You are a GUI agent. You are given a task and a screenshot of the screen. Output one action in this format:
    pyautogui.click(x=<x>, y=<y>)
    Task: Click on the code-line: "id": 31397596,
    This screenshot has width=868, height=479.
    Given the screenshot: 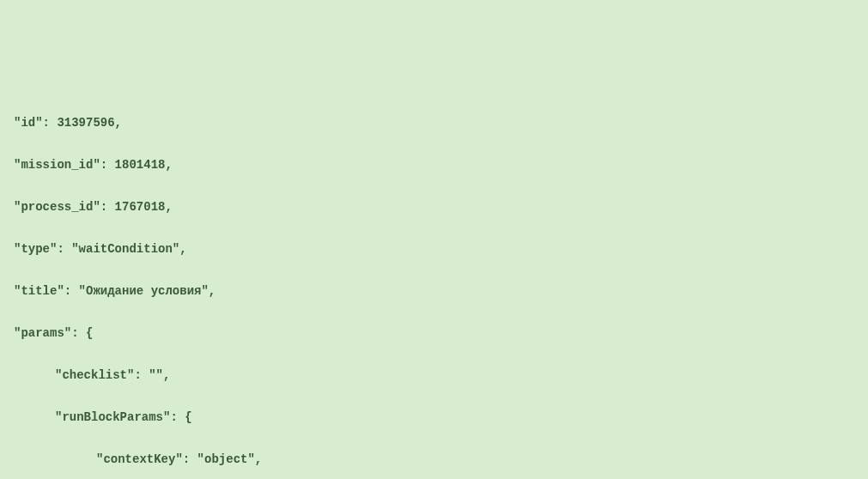 What is the action you would take?
    pyautogui.click(x=434, y=124)
    